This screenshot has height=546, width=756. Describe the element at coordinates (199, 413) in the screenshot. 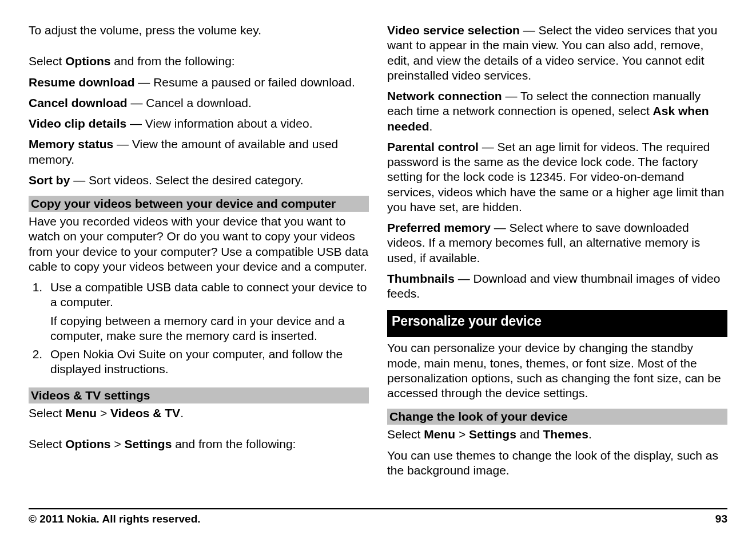

I see `body-text: Select Menu > Videos & TV.` at that location.